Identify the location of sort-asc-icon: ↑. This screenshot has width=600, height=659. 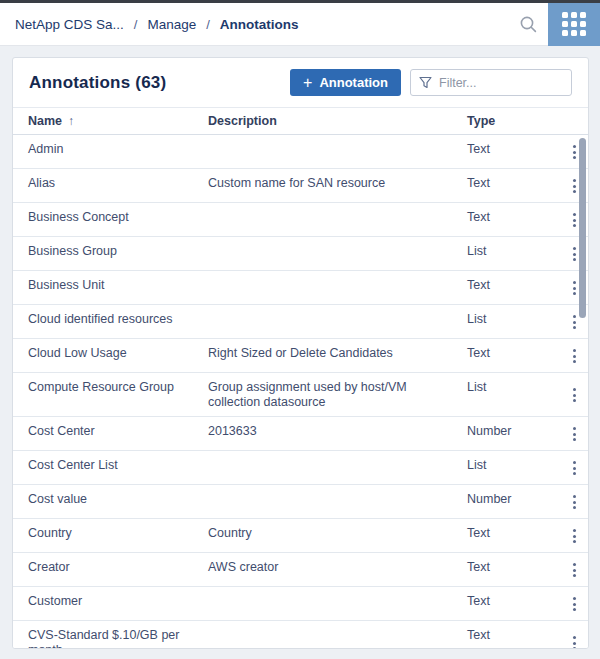
(71, 121).